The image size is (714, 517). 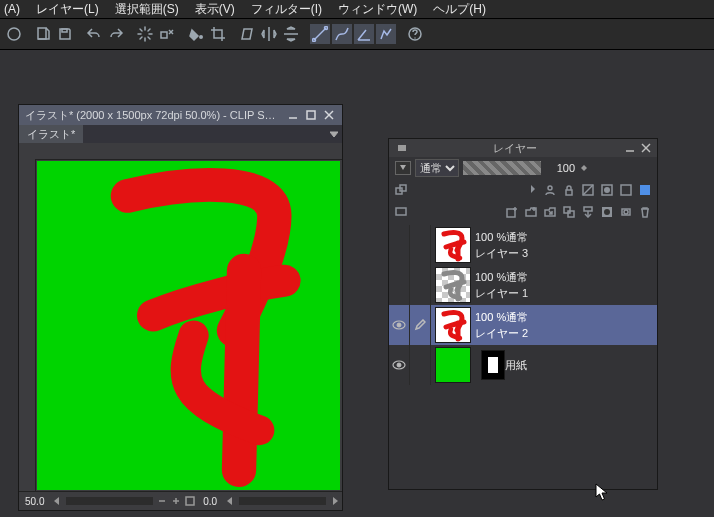 What do you see at coordinates (560, 168) in the screenshot?
I see `opacity-value: 100` at bounding box center [560, 168].